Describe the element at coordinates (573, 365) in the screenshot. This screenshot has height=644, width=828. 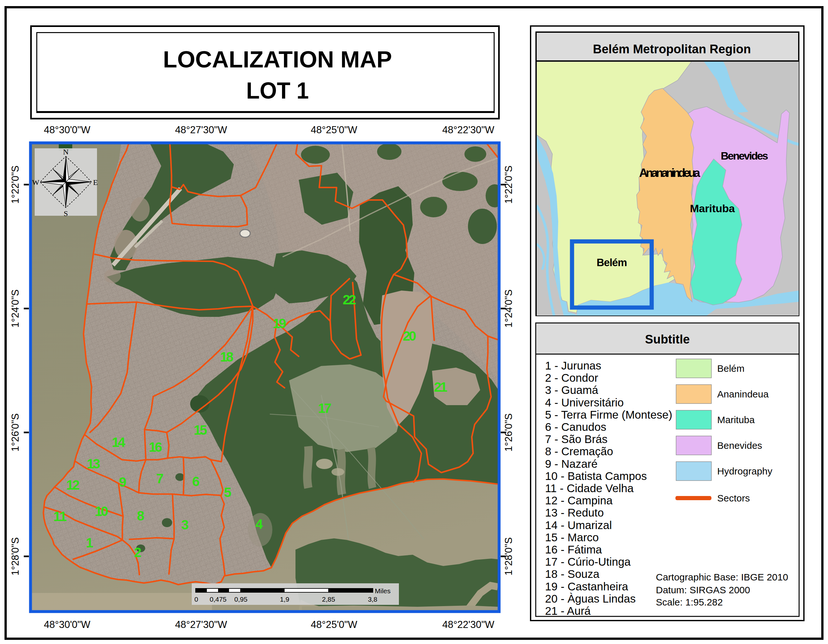
I see `svg-text: 1 - Jurunas` at that location.